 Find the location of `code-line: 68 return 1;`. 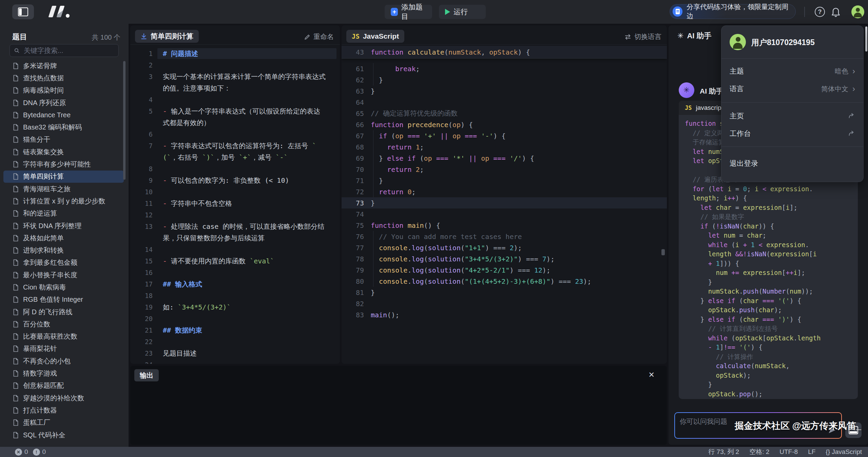

code-line: 68 return 1; is located at coordinates (504, 147).